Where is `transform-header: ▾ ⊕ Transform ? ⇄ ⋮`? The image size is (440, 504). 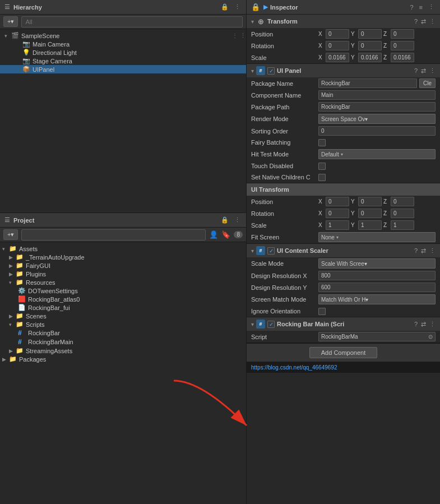
transform-header: ▾ ⊕ Transform ? ⇄ ⋮ is located at coordinates (343, 21).